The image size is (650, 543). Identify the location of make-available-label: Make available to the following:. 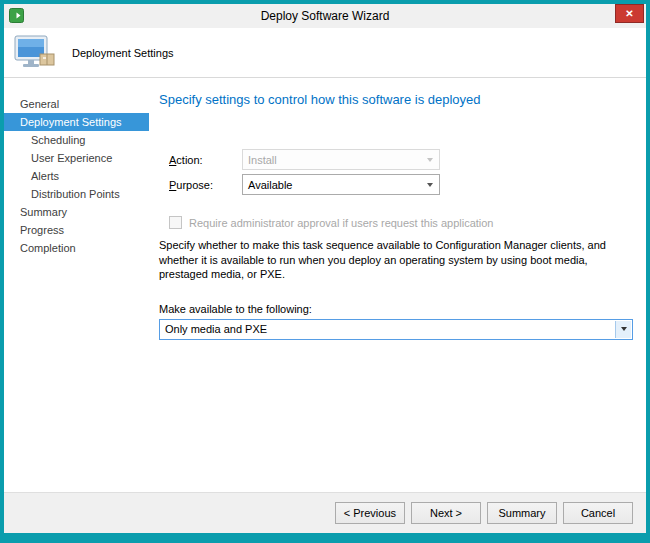
(396, 309).